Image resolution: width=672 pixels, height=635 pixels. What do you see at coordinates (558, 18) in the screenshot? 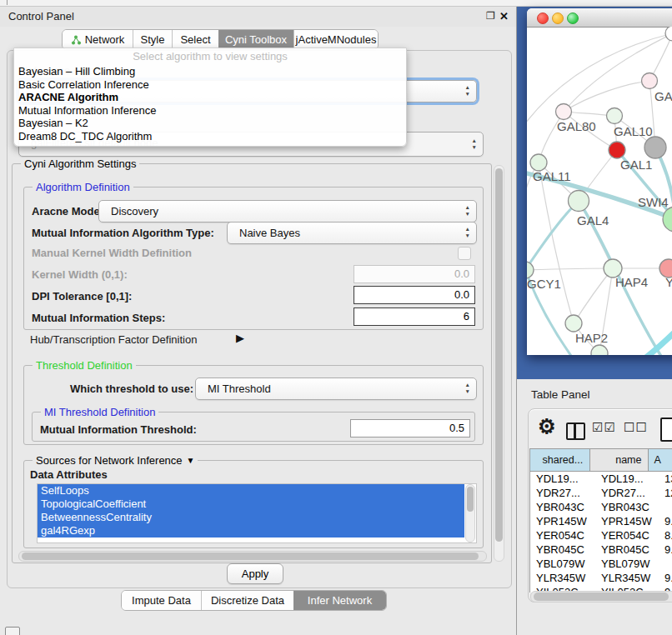
I see `minimize-traffic-light` at bounding box center [558, 18].